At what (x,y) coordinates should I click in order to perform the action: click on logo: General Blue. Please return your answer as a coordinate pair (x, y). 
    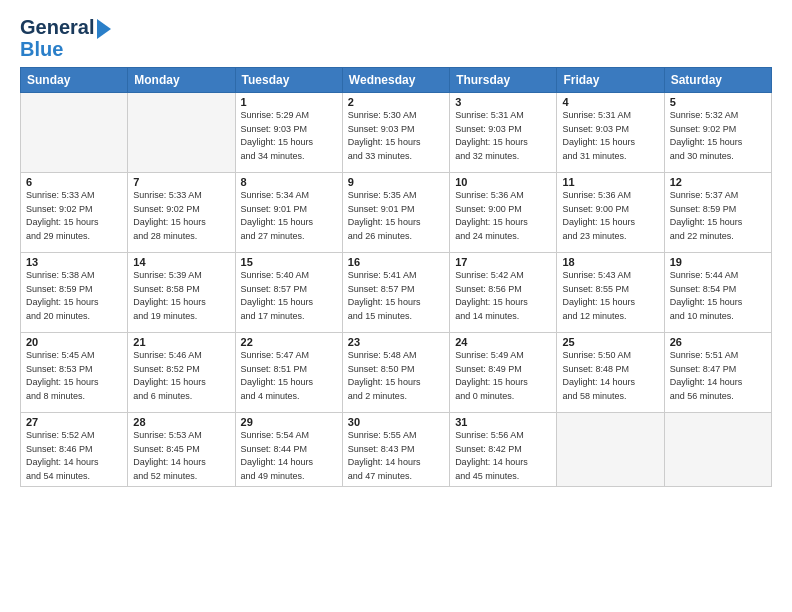
    Looking at the image, I should click on (66, 38).